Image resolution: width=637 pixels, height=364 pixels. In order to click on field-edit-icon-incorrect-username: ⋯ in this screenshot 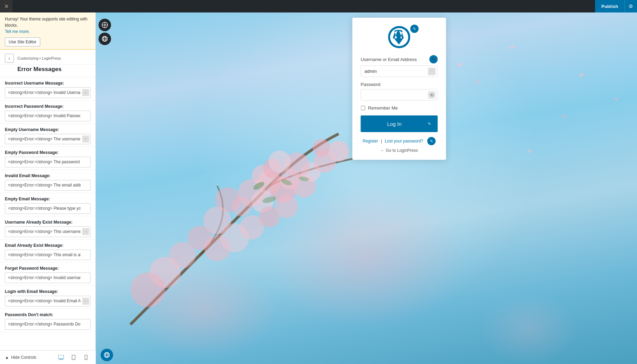, I will do `click(86, 93)`.